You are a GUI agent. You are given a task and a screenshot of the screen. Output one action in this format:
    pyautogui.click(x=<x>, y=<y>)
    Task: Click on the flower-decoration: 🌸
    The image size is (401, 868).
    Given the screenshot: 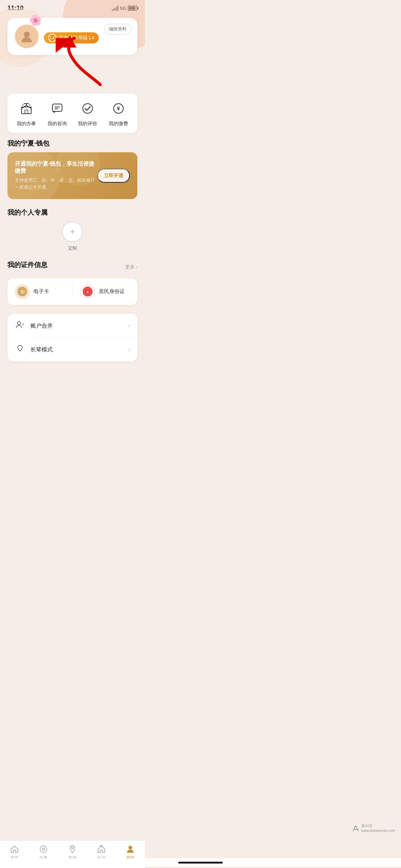 What is the action you would take?
    pyautogui.click(x=35, y=20)
    